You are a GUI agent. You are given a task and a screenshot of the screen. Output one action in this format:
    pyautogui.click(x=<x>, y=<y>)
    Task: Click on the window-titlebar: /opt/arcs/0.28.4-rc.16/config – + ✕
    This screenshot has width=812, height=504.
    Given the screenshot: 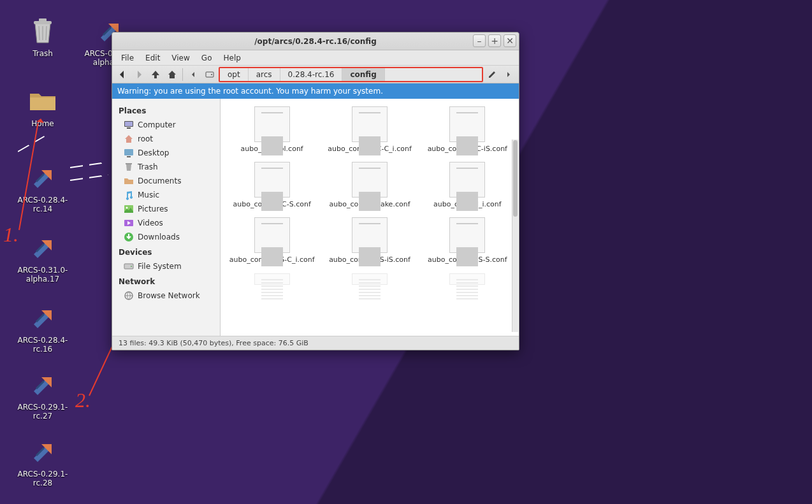 What is the action you would take?
    pyautogui.click(x=315, y=41)
    